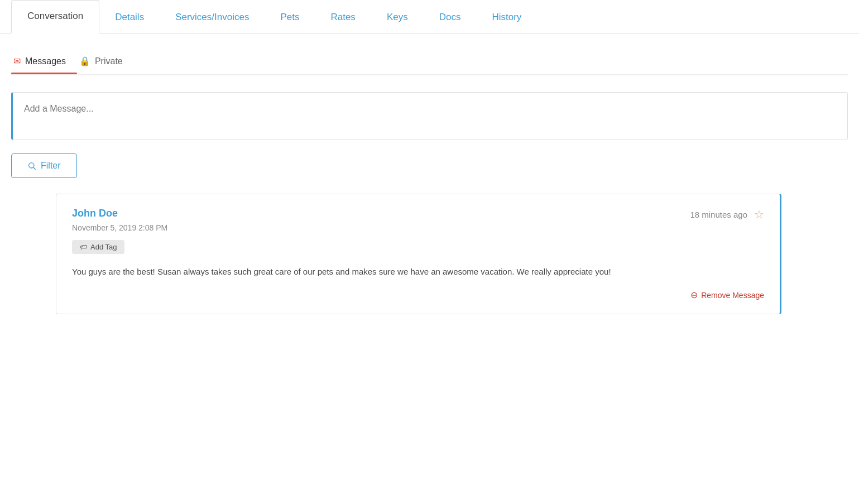 Image resolution: width=859 pixels, height=504 pixels. What do you see at coordinates (430, 17) in the screenshot?
I see `tab-bar: Conversation Details Services/Invoices P…` at bounding box center [430, 17].